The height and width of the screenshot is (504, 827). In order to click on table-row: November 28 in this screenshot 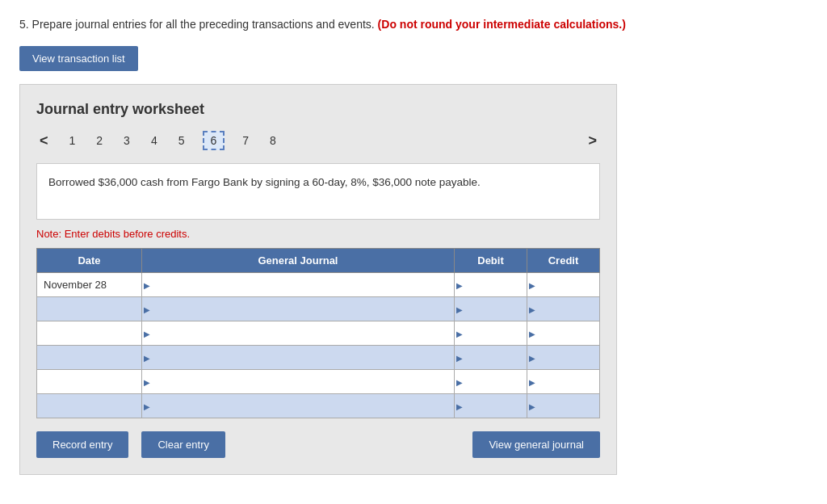, I will do `click(318, 285)`.